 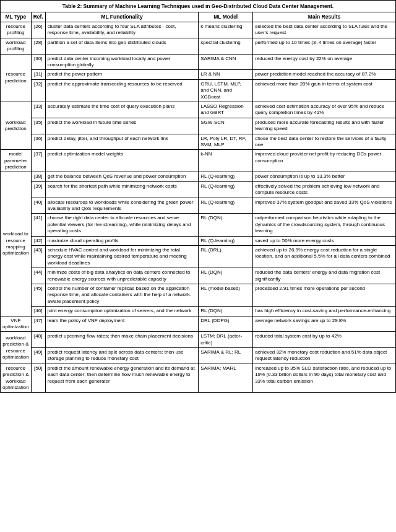 What do you see at coordinates (324, 110) in the screenshot?
I see `cell-results: achieved cost estimation accuracy of ove…` at bounding box center [324, 110].